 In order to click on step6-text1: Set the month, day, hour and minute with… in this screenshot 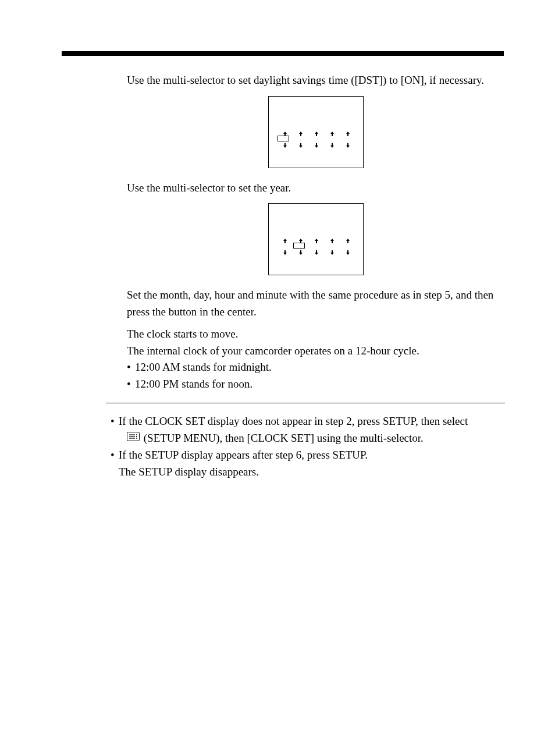, I will do `click(316, 304)`.